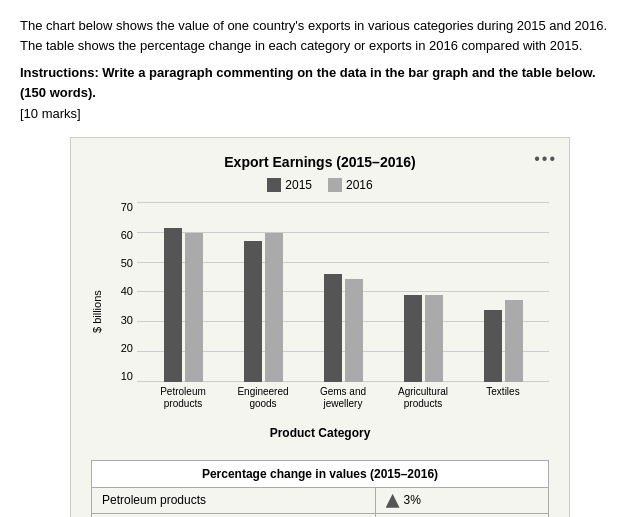 This screenshot has width=640, height=517. What do you see at coordinates (122, 348) in the screenshot?
I see `y-label-20: 20` at bounding box center [122, 348].